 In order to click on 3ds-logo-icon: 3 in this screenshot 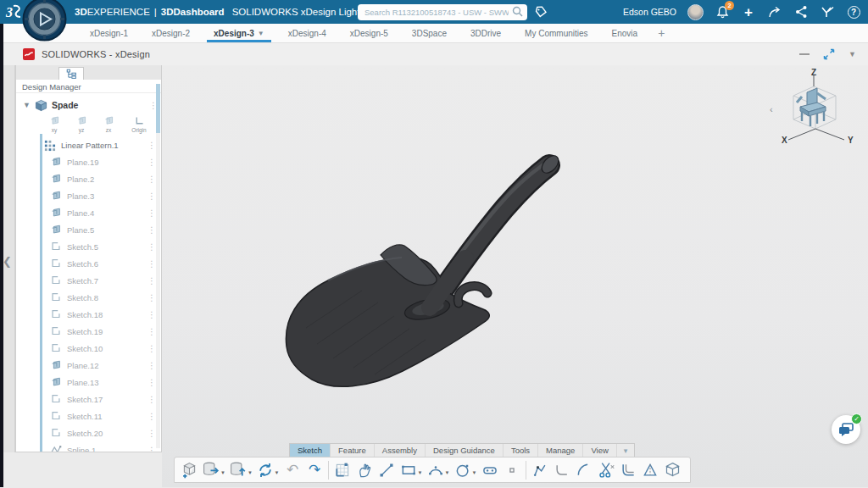, I will do `click(14, 12)`.